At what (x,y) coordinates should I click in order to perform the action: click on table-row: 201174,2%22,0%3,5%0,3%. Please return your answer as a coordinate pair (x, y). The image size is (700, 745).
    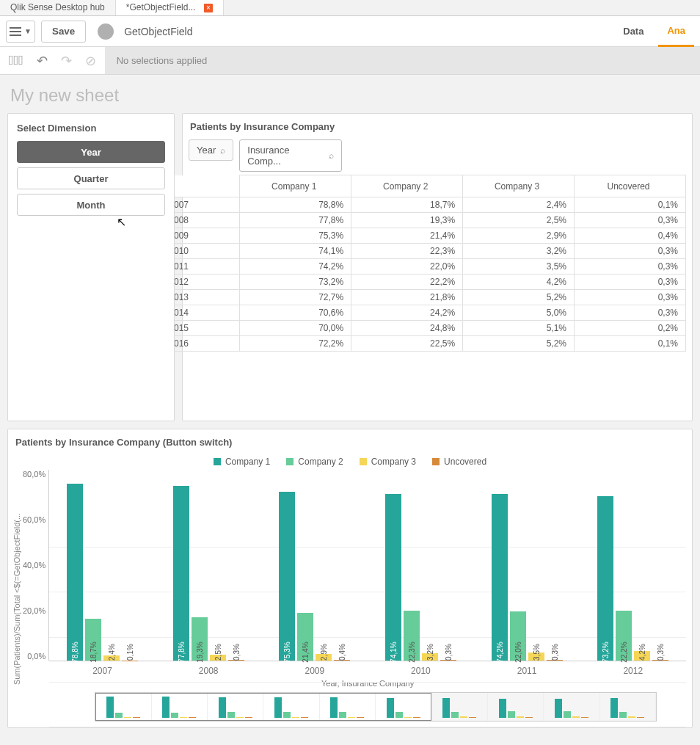
    Looking at the image, I should click on (426, 267).